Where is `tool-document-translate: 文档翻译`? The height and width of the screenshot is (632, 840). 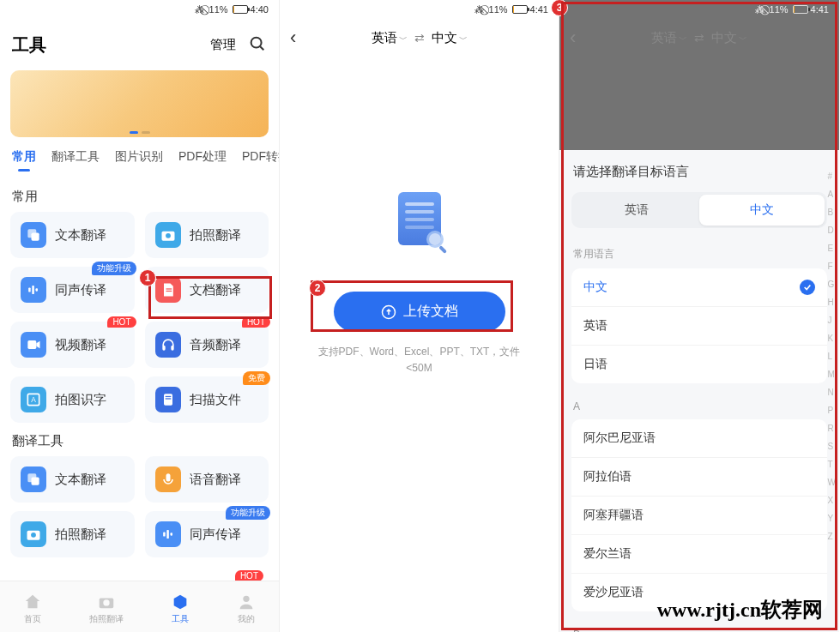 tool-document-translate: 文档翻译 is located at coordinates (208, 290).